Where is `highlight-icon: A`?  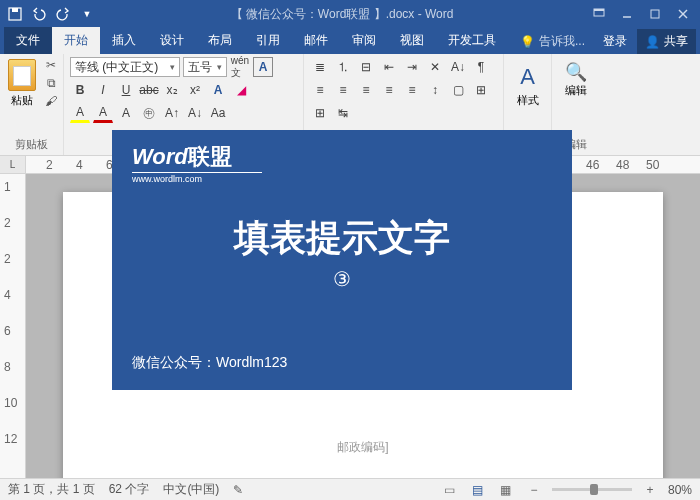 highlight-icon: A is located at coordinates (80, 113).